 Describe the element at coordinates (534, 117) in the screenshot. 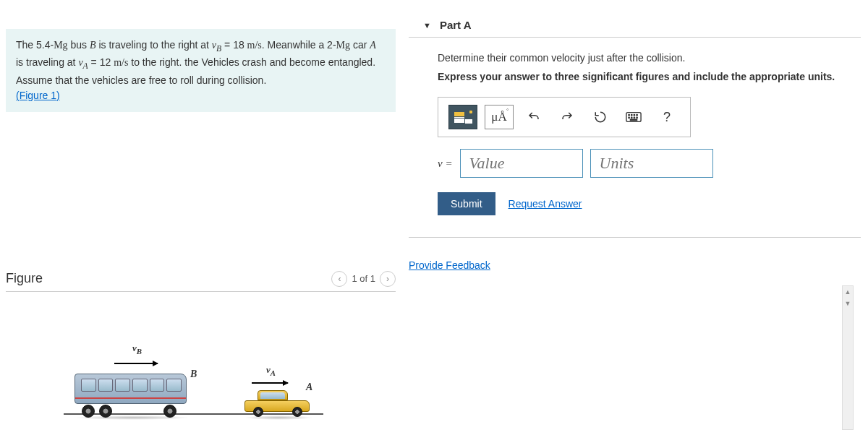

I see `undo-icon` at that location.